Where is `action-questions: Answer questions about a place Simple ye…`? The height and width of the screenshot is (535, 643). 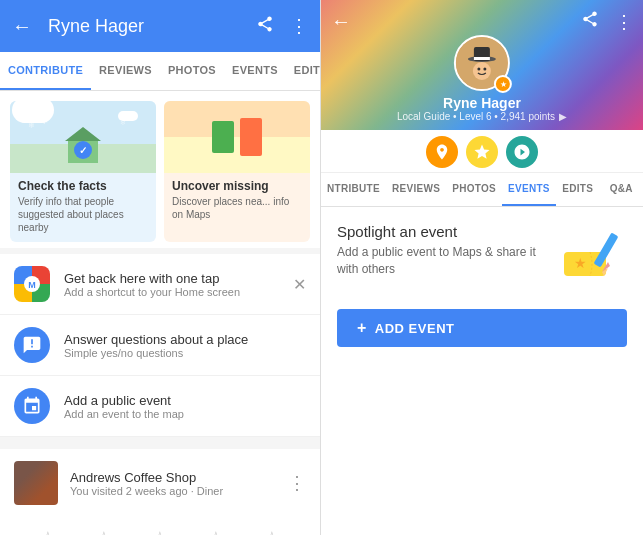 action-questions: Answer questions about a place Simple ye… is located at coordinates (160, 346).